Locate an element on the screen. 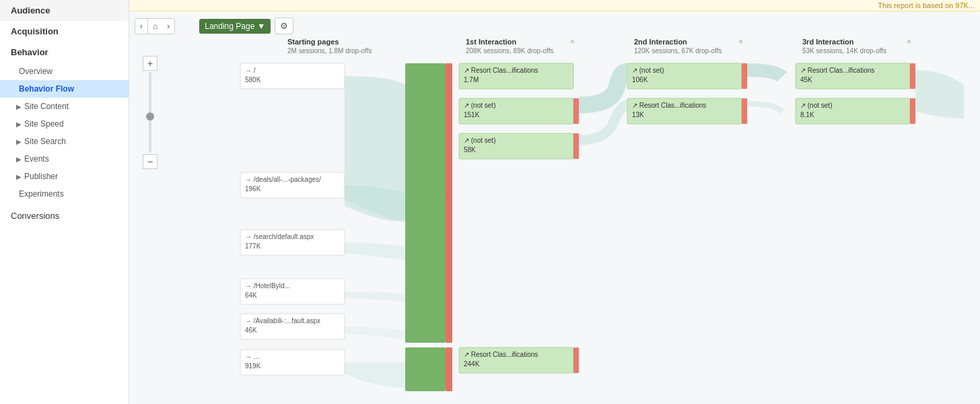 This screenshot has width=980, height=404. sidebar-item-site-speed: ▶ Site Speed is located at coordinates (65, 124).